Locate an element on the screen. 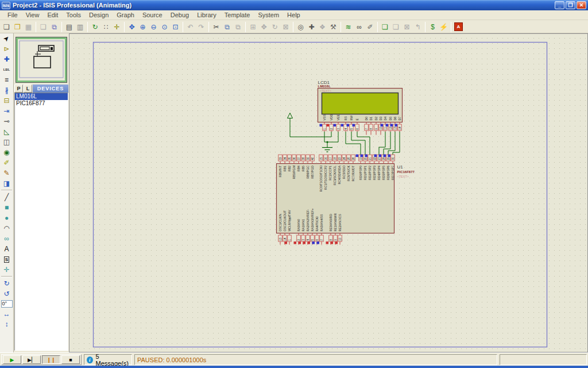  simulate-pause-button: ❙❙ is located at coordinates (51, 360).